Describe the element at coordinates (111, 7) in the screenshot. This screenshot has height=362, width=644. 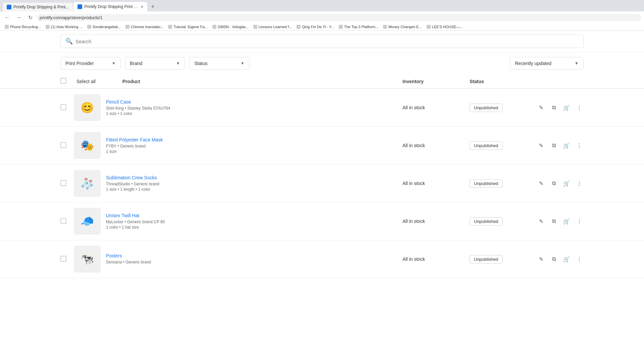
I see `tab-2-title: Printify Drop Shipping Print o...` at that location.